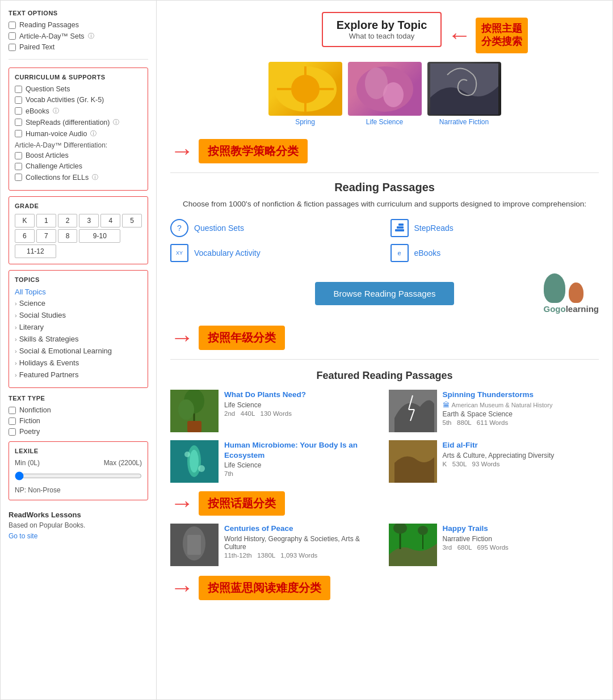 This screenshot has height=700, width=613. I want to click on stepreads-option: StepReads (differentiation) ⓘ, so click(78, 123).